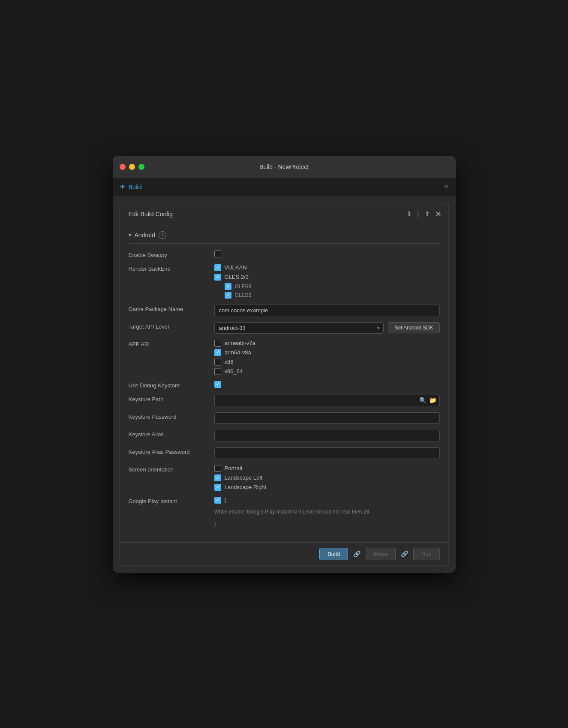 This screenshot has width=568, height=728. Describe the element at coordinates (427, 554) in the screenshot. I see `run-button: Run` at that location.